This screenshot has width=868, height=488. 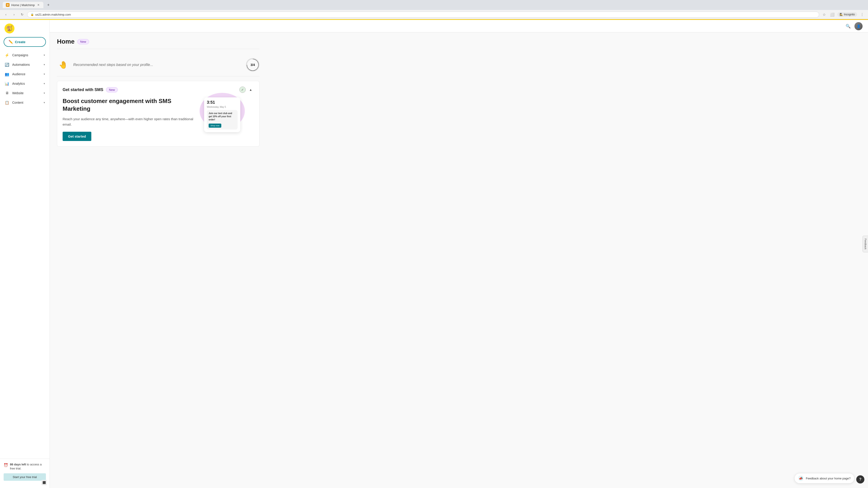 I want to click on feedback-icon: 📣, so click(x=801, y=478).